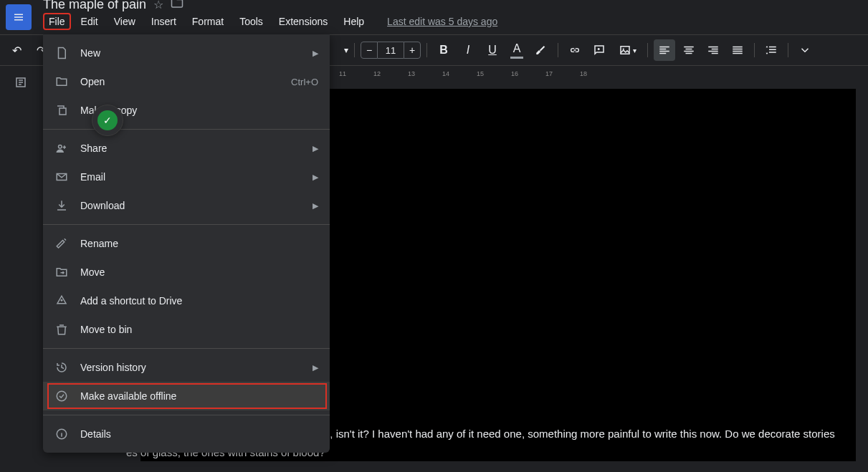  What do you see at coordinates (62, 329) in the screenshot?
I see `trash-icon` at bounding box center [62, 329].